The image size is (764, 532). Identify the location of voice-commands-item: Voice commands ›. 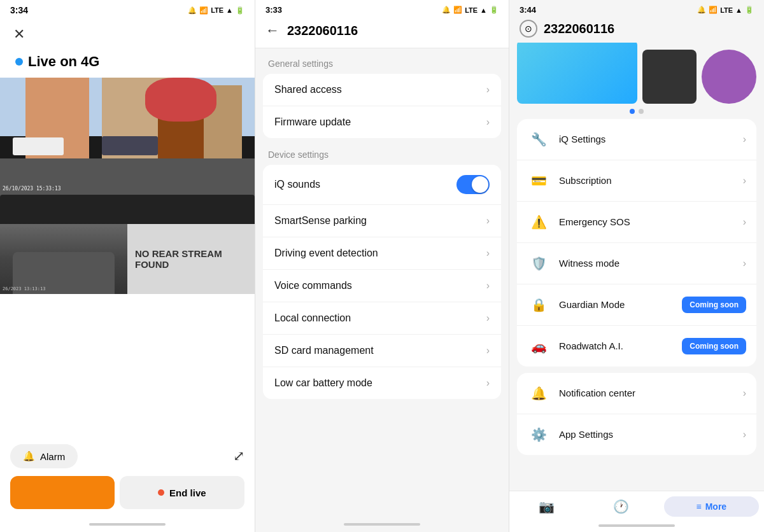
(382, 286).